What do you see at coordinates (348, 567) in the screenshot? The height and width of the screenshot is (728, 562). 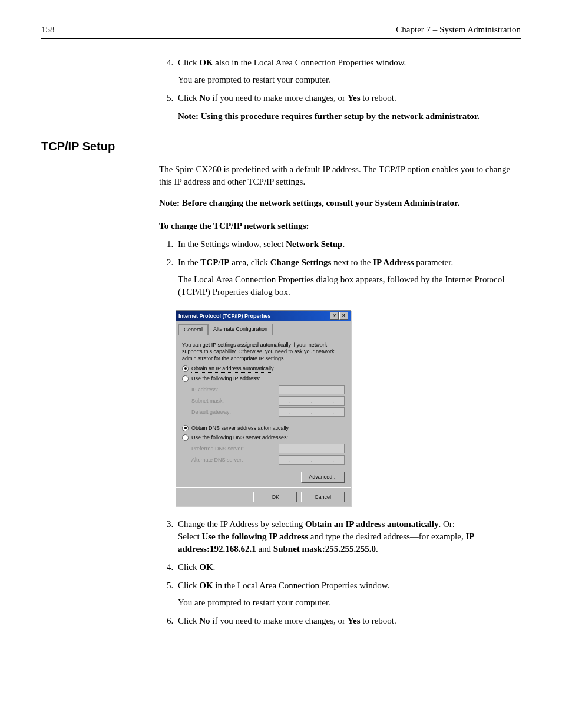 I see `proc-step-4: Click OK.` at bounding box center [348, 567].